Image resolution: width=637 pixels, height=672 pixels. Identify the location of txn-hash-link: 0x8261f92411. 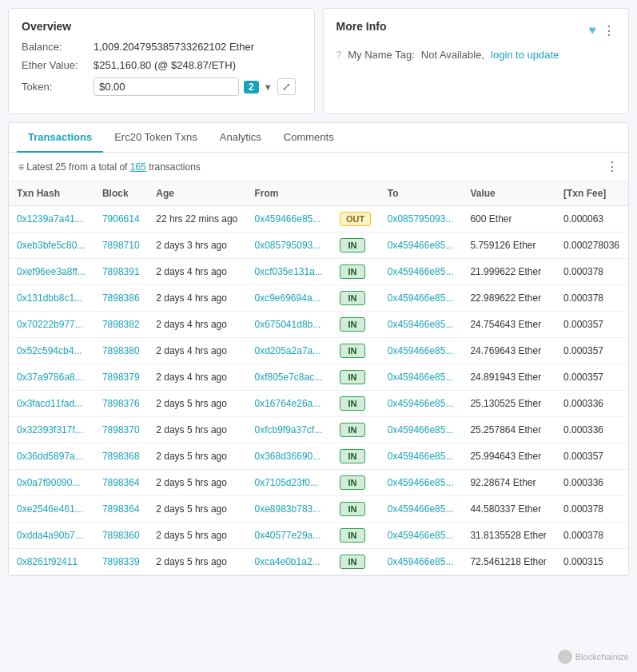
(47, 562).